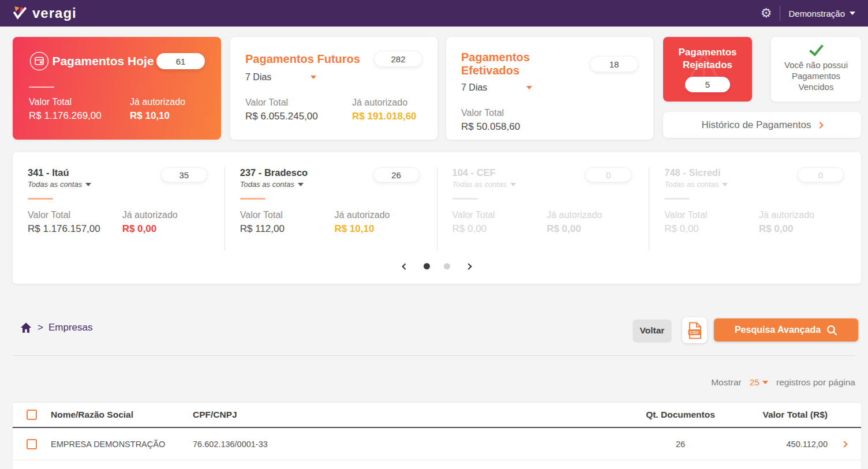 The height and width of the screenshot is (469, 868). I want to click on valor-total-value: R$ 1.176.269,00, so click(80, 116).